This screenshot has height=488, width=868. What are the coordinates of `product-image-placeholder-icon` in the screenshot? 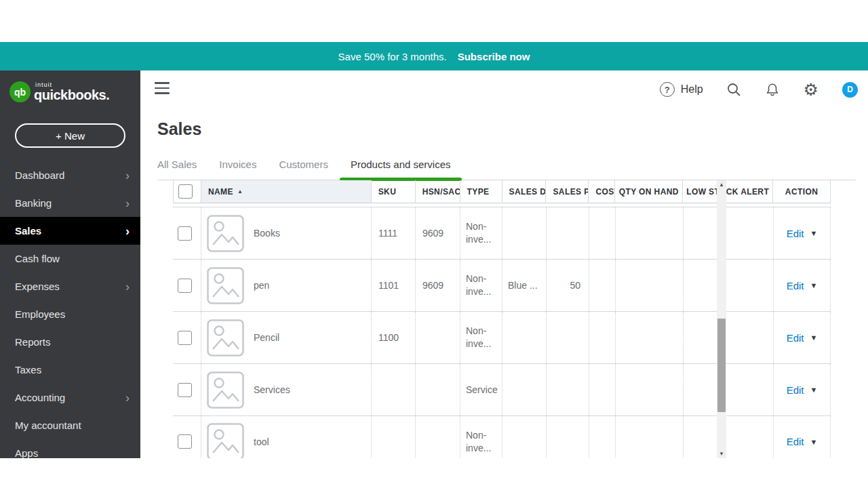 It's located at (225, 338).